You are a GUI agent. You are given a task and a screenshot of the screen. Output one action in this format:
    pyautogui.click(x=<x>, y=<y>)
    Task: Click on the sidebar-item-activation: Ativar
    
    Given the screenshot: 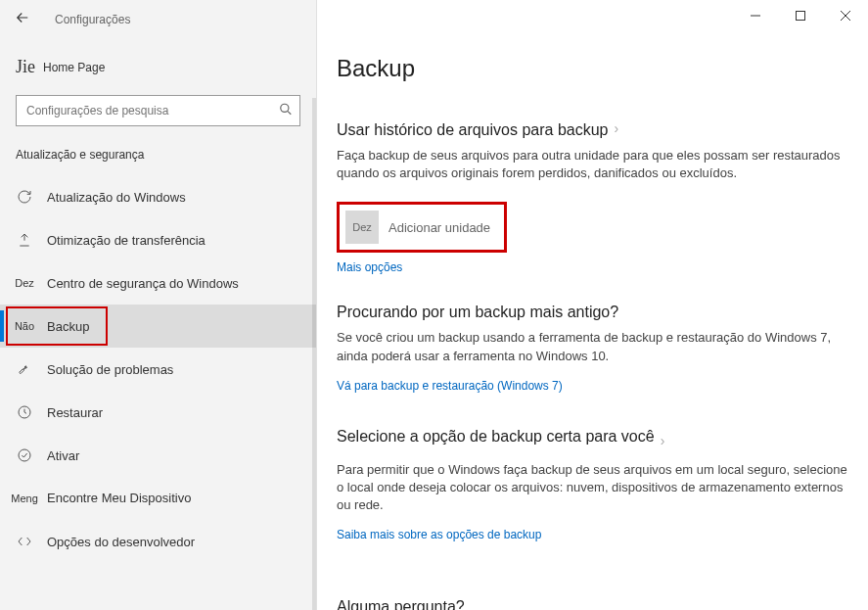 What is the action you would take?
    pyautogui.click(x=159, y=455)
    